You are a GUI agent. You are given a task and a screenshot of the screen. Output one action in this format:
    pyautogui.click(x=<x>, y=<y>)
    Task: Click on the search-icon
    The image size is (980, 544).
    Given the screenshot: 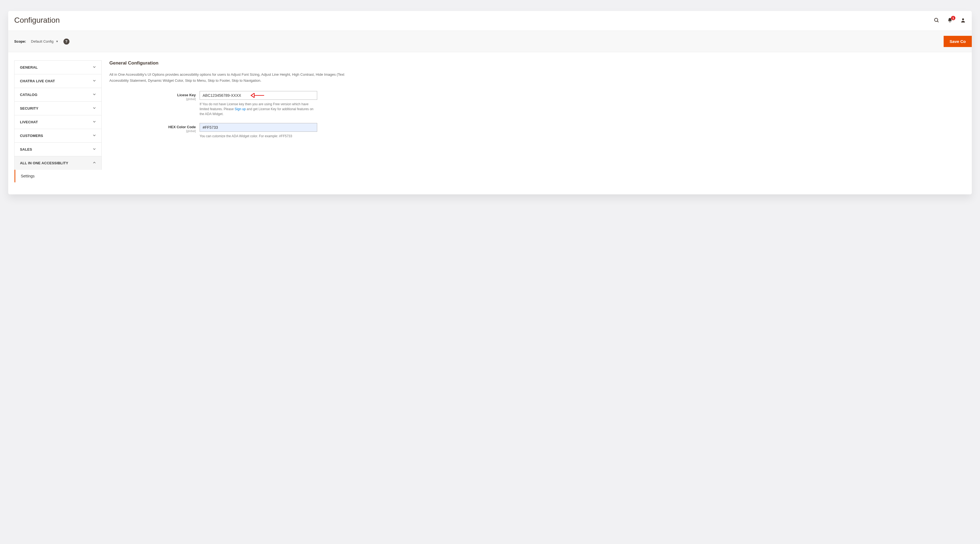 What is the action you would take?
    pyautogui.click(x=937, y=20)
    